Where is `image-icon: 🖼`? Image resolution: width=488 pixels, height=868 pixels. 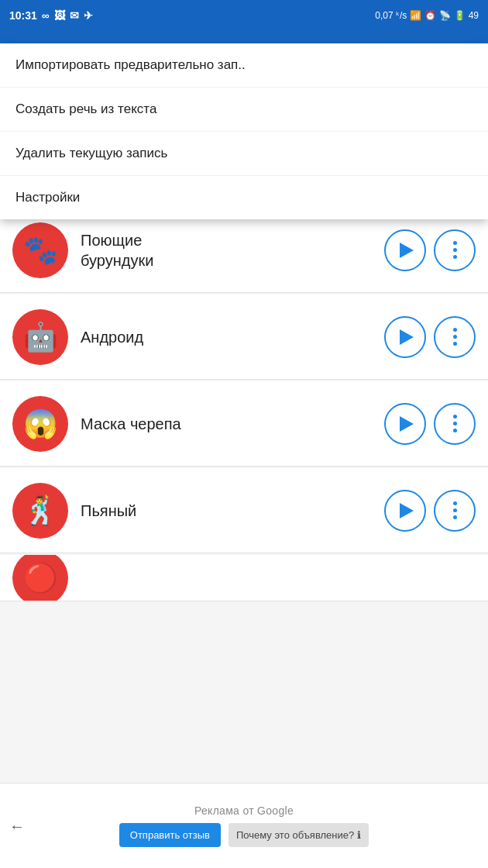
image-icon: 🖼 is located at coordinates (60, 16).